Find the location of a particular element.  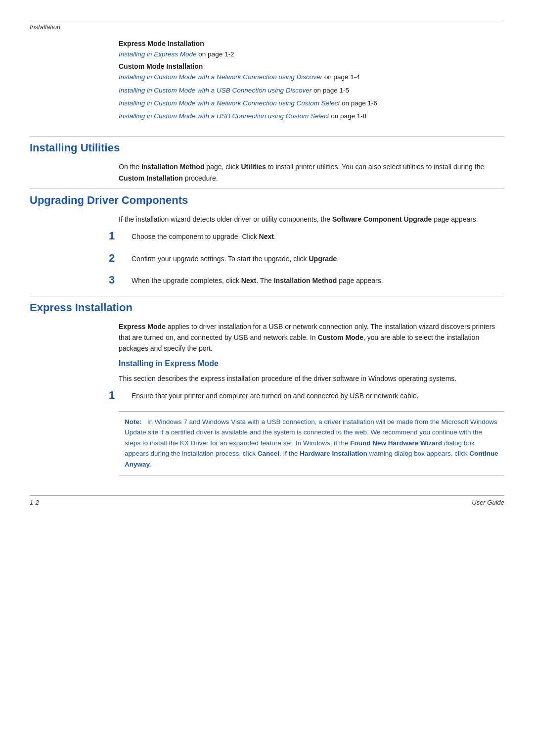

toc-custom-link-4: Installing in Custom Mode with a USB Con… is located at coordinates (223, 116).